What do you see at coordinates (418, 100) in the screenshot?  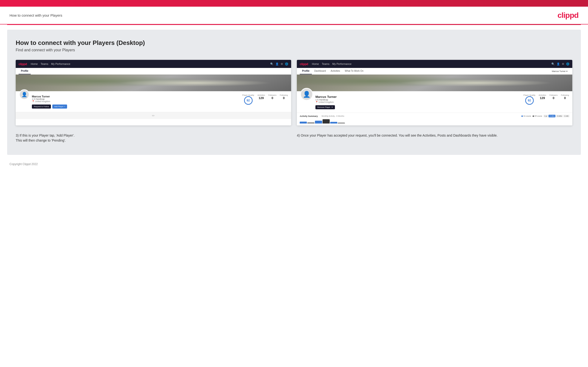 I see `player-handicap-right: 1-5 Handicap` at bounding box center [418, 100].